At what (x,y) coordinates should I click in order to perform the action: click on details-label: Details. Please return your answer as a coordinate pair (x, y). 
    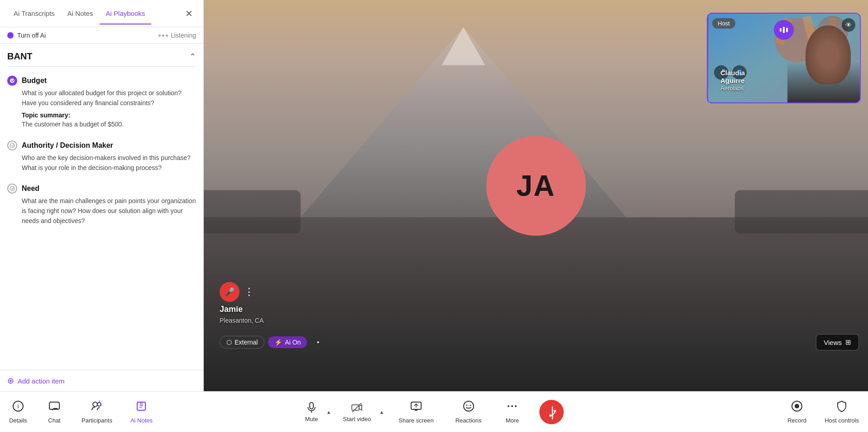
    Looking at the image, I should click on (18, 421).